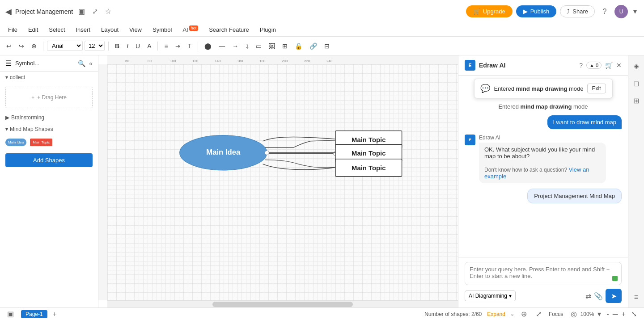 The width and height of the screenshot is (644, 320). Describe the element at coordinates (609, 65) in the screenshot. I see `ai-cart-button: 🛒` at that location.